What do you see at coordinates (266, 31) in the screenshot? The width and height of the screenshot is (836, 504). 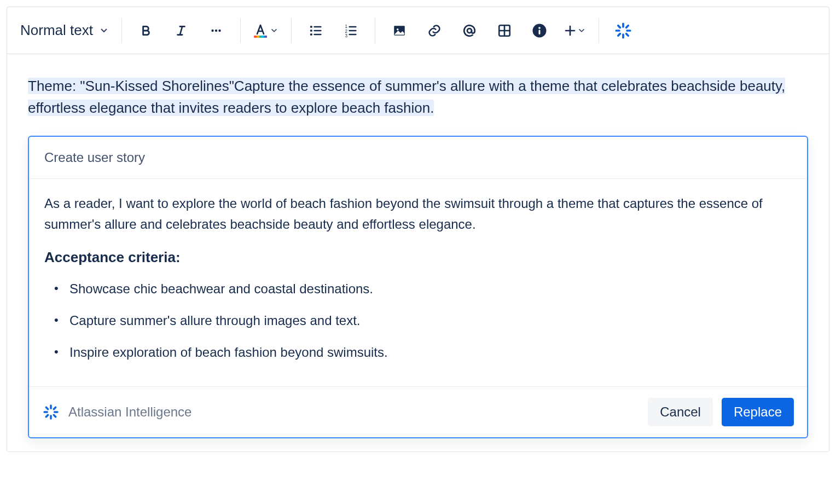 I see `text-color-button` at bounding box center [266, 31].